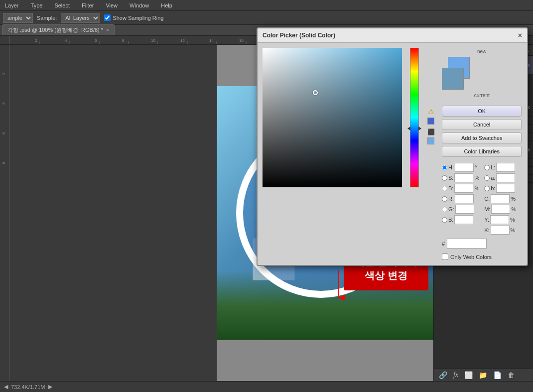 This screenshot has height=392, width=533. What do you see at coordinates (5, 40) in the screenshot?
I see `ruler-corner` at bounding box center [5, 40].